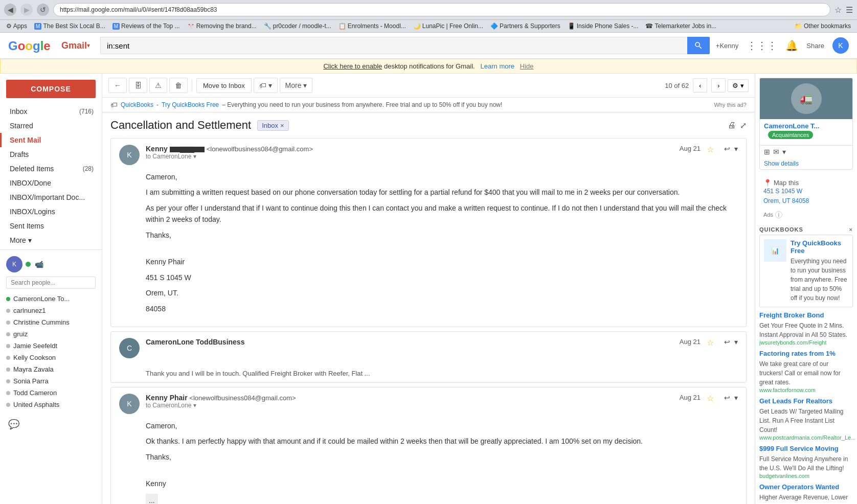 The image size is (857, 504). Describe the element at coordinates (442, 10) in the screenshot. I see `address-bar` at that location.